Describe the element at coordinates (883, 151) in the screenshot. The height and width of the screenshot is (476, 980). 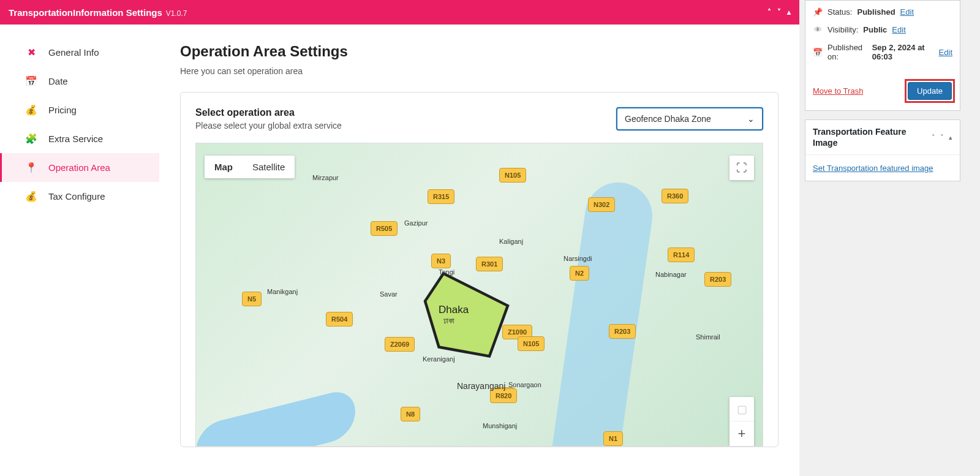
I see `feature-image-panel: Transportation Feature Image ˄ ˅ ▴ Set T…` at that location.